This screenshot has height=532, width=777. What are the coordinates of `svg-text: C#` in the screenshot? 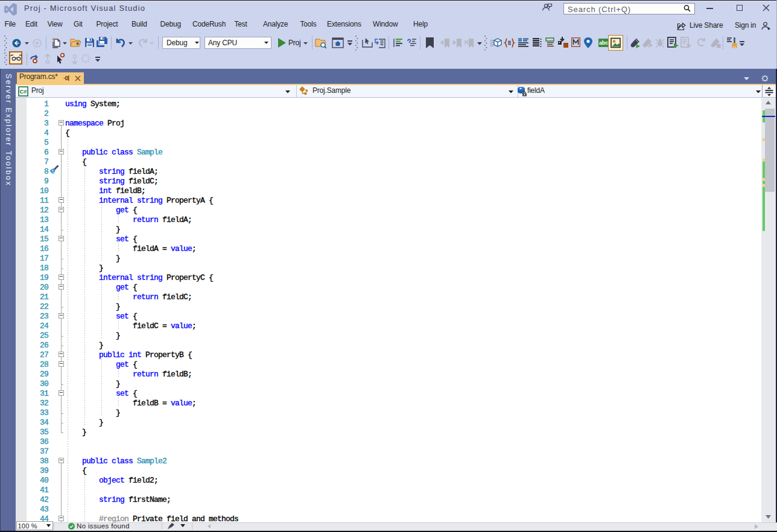 It's located at (23, 92).